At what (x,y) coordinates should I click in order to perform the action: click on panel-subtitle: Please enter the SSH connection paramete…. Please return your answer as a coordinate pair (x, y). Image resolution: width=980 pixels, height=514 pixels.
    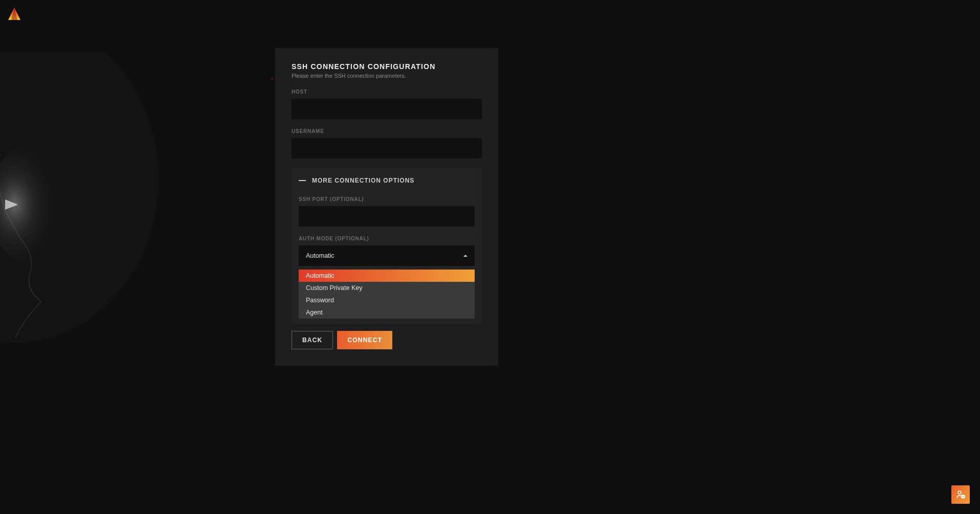
    Looking at the image, I should click on (387, 76).